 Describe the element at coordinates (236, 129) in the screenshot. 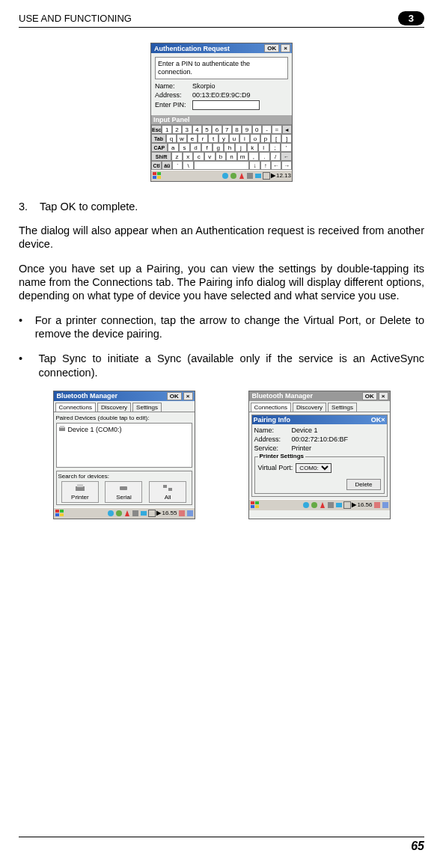

I see `key: 8` at that location.